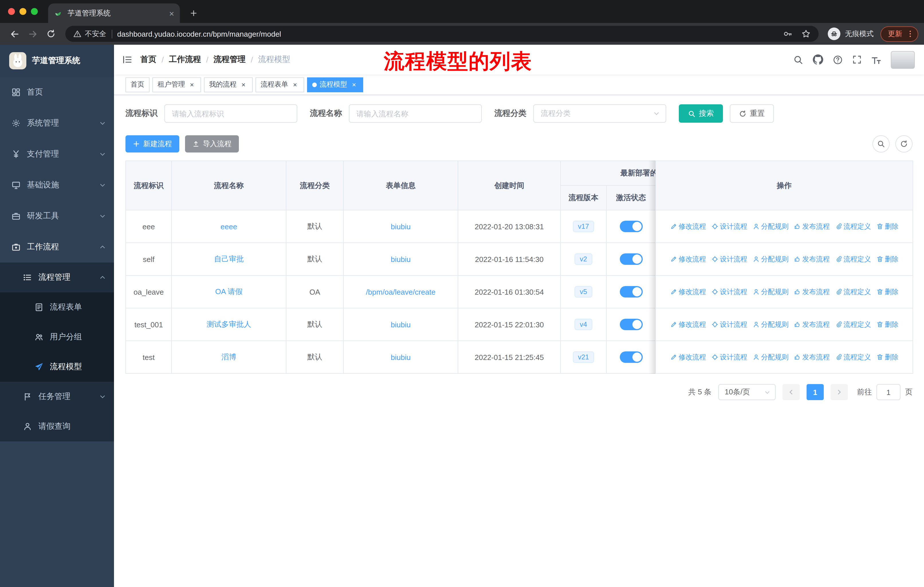 The height and width of the screenshot is (587, 924). What do you see at coordinates (415, 114) in the screenshot?
I see `process-name-input` at bounding box center [415, 114].